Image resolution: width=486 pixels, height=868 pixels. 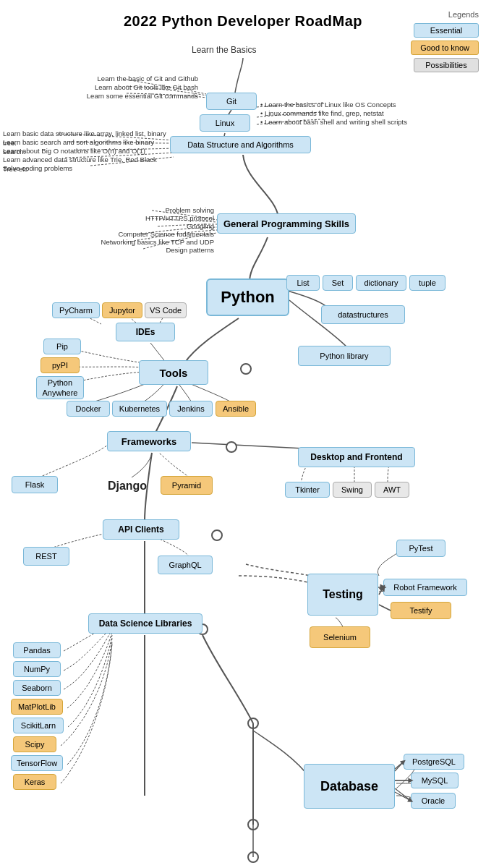 What do you see at coordinates (446, 30) in the screenshot?
I see `legend-essential: Essential` at bounding box center [446, 30].